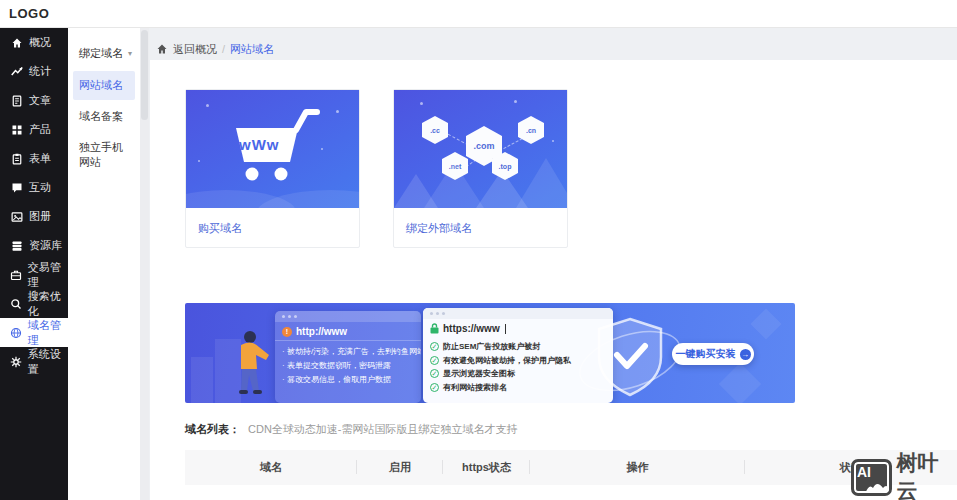  I want to click on domain-list-info: 域名列表： CDN全球动态加速-需网站国际版且绑定独立域名才支持, so click(352, 430).